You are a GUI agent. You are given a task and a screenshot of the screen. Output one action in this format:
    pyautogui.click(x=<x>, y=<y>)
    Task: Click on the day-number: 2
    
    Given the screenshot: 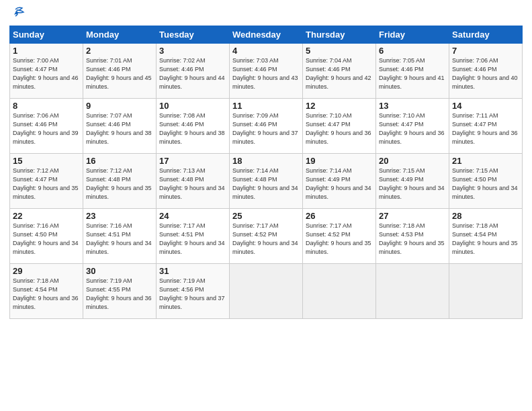 What is the action you would take?
    pyautogui.click(x=120, y=51)
    